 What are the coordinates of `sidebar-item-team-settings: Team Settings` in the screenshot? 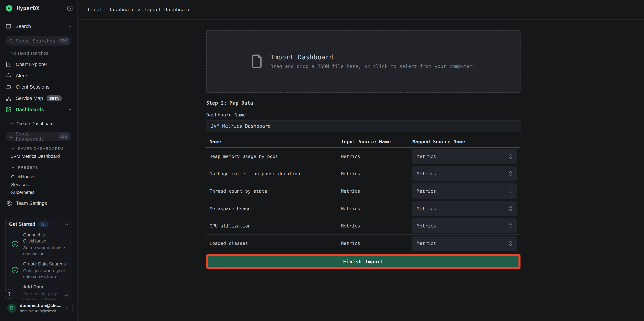 It's located at (38, 203).